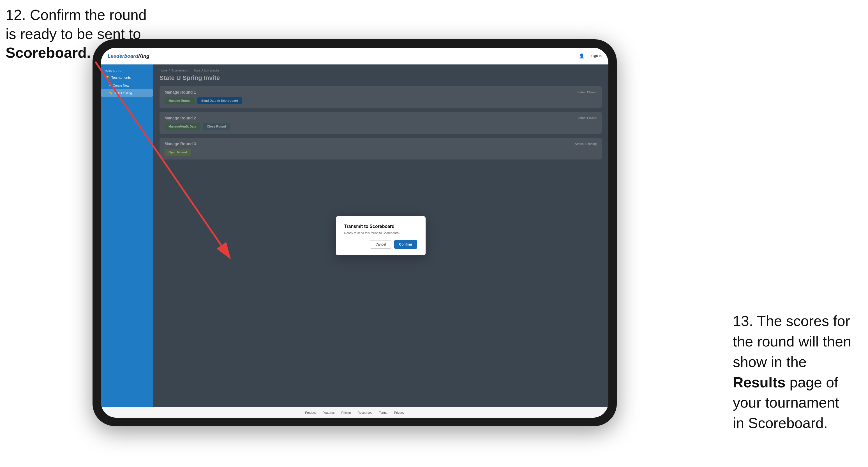  I want to click on nav-right: 👤 → Sign In, so click(590, 56).